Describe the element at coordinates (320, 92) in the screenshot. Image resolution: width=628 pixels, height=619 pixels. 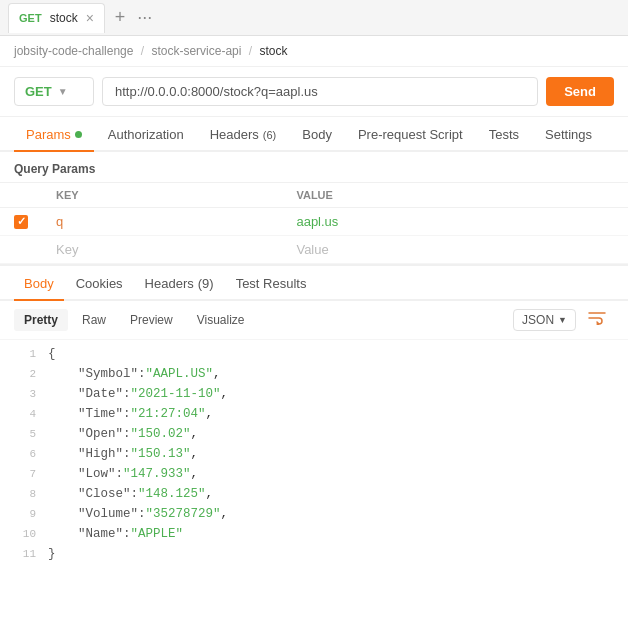
I see `url-input` at that location.